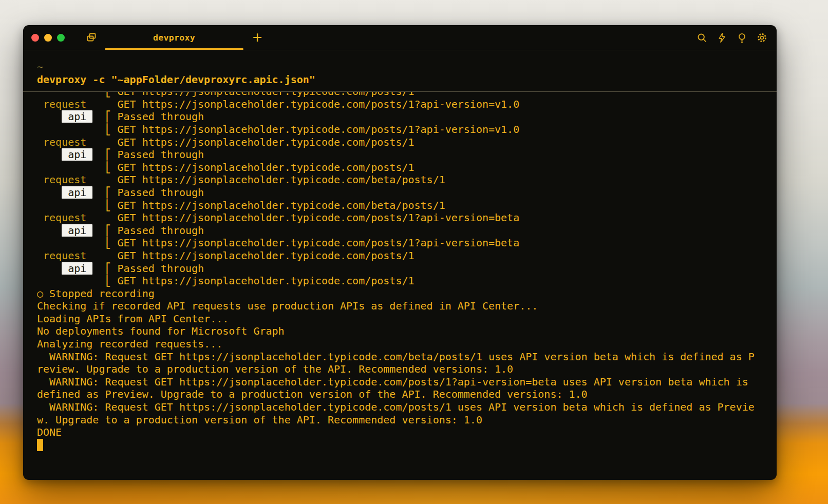 The width and height of the screenshot is (828, 504). Describe the element at coordinates (407, 332) in the screenshot. I see `terminal-line: No deployments found for Microsoft Graph` at that location.